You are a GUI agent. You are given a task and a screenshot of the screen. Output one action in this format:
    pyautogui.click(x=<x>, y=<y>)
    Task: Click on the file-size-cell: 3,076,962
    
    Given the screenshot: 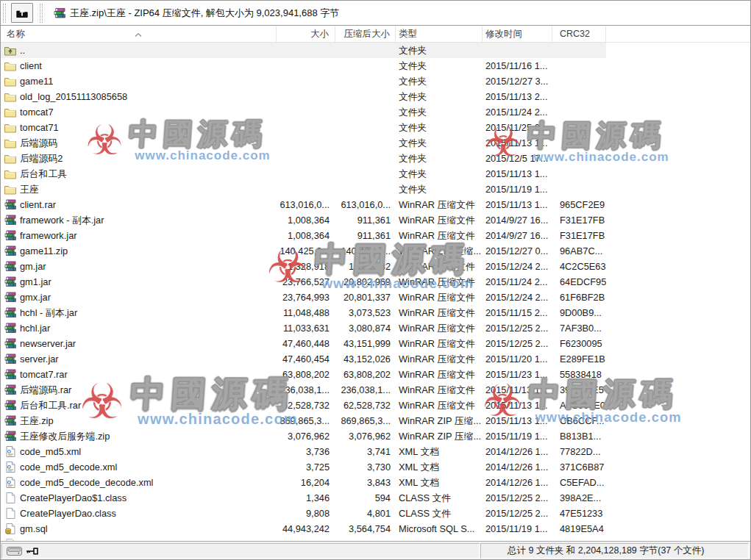 What is the action you would take?
    pyautogui.click(x=306, y=437)
    